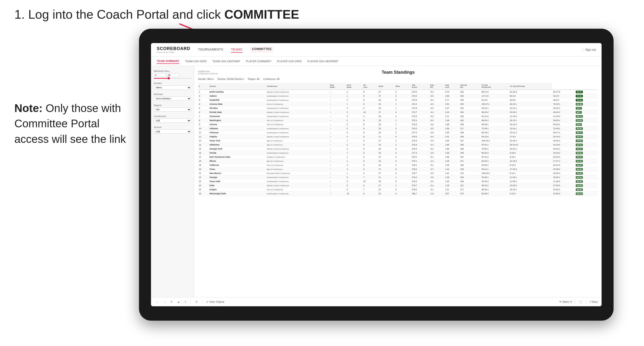  Describe the element at coordinates (196, 61) in the screenshot. I see `sub-nav-team-h2h-grid: TEAM H2H GRID` at that location.